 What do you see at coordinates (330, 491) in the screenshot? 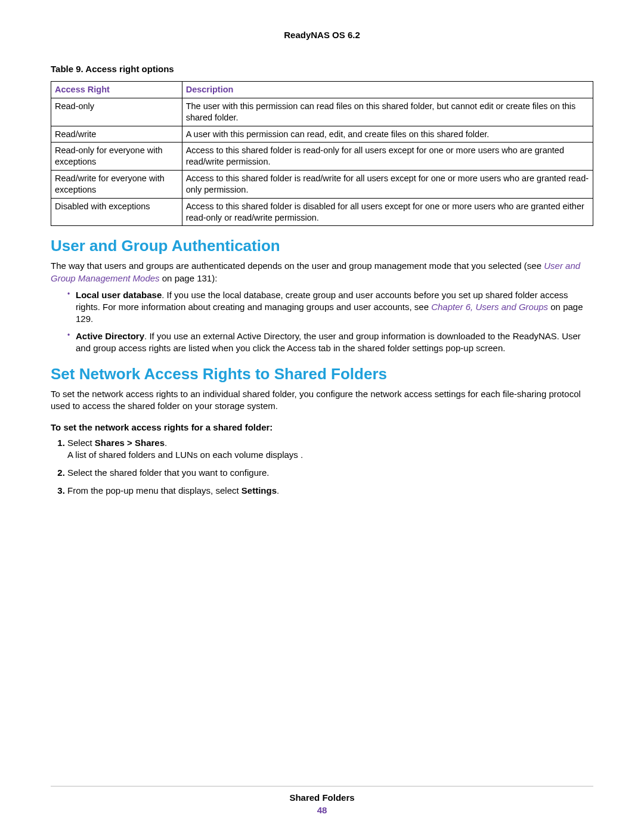
I see `step-item: From the pop-up menu that displays, sele…` at bounding box center [330, 491].